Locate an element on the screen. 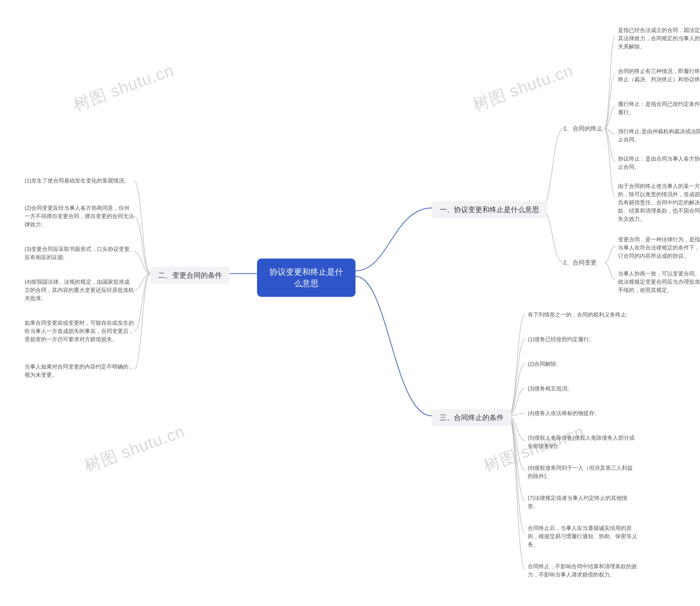 This screenshot has height=606, width=700. branch-3: 三、合同终止的条件 is located at coordinates (472, 417).